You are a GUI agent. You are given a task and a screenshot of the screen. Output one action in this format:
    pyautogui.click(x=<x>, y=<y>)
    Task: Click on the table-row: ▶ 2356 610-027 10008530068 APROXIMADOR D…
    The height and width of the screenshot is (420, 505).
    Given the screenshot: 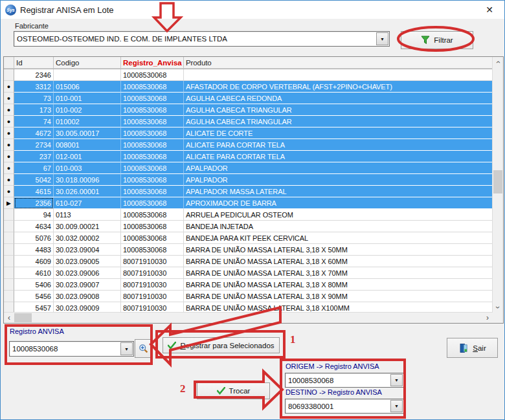 What is the action you would take?
    pyautogui.click(x=249, y=203)
    